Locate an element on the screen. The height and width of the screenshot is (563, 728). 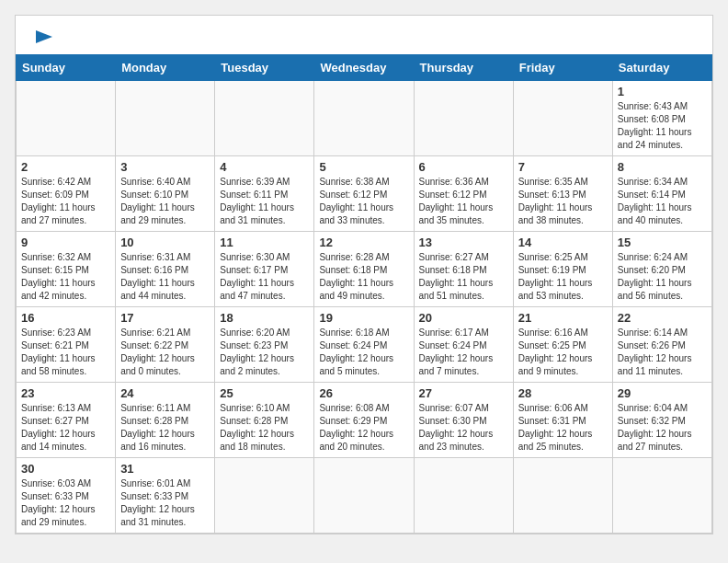
day-info: Sunrise: 6:40 AM Sunset: 6:10 PM Dayligh… is located at coordinates (165, 201).